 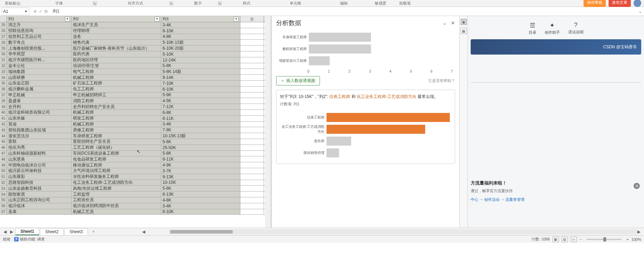 What do you see at coordinates (41, 11) in the screenshot?
I see `enter-icon: ✓` at bounding box center [41, 11].